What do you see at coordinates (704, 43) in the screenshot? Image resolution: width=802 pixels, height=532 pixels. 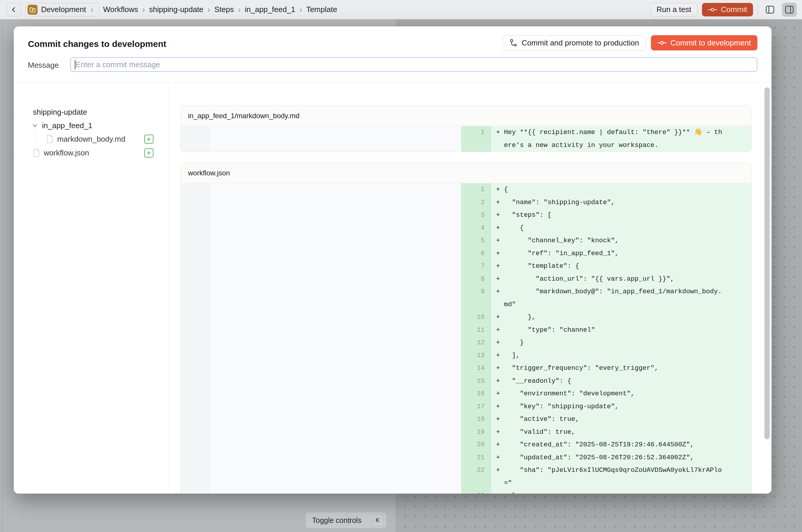 I see `commit-to-development-button: Commit to development` at bounding box center [704, 43].